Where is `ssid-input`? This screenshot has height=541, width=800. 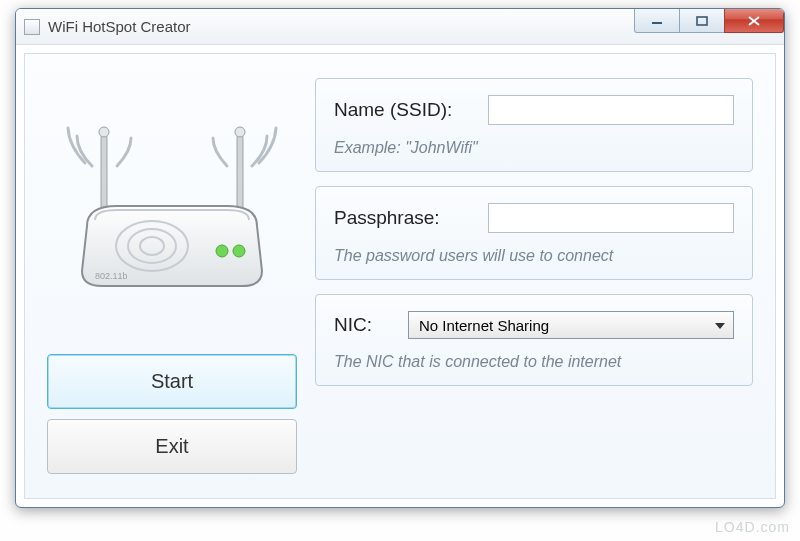
ssid-input is located at coordinates (611, 110).